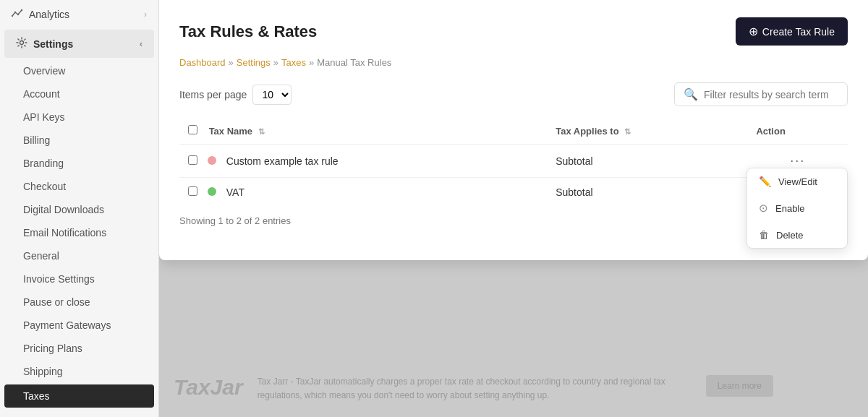 Image resolution: width=868 pixels, height=417 pixels. I want to click on view-edit-label: View/Edit, so click(798, 182).